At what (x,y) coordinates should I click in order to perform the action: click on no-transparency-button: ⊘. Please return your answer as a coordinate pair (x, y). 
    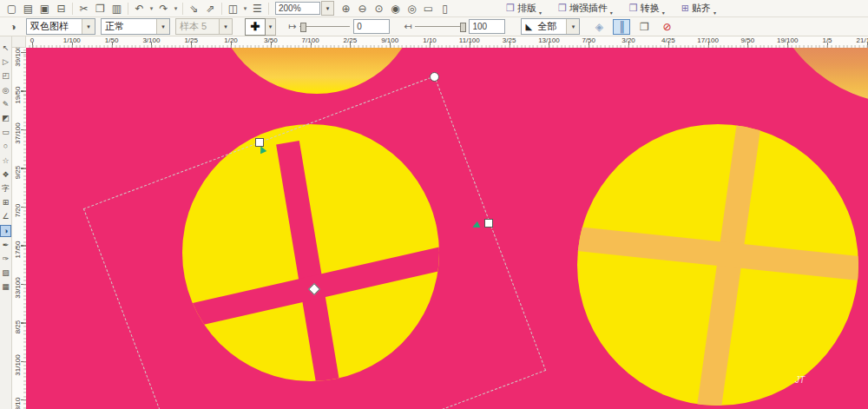
    Looking at the image, I should click on (667, 27).